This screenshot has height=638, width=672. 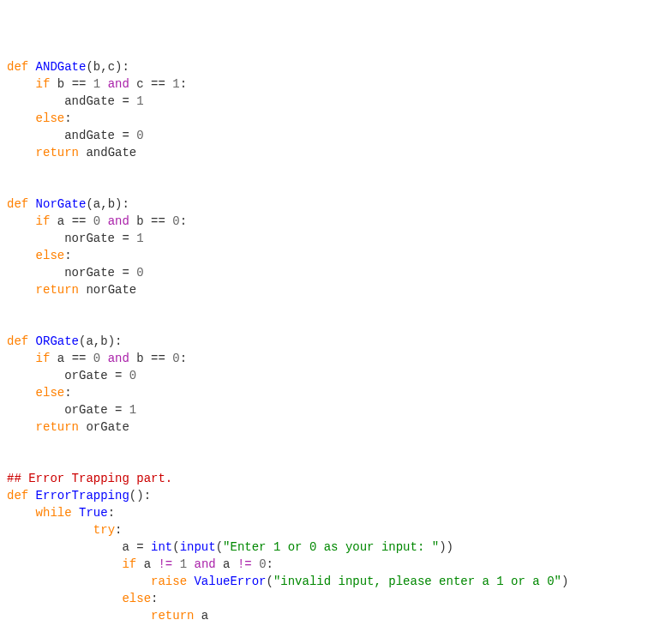 What do you see at coordinates (108, 290) in the screenshot?
I see `code-token: norGate` at bounding box center [108, 290].